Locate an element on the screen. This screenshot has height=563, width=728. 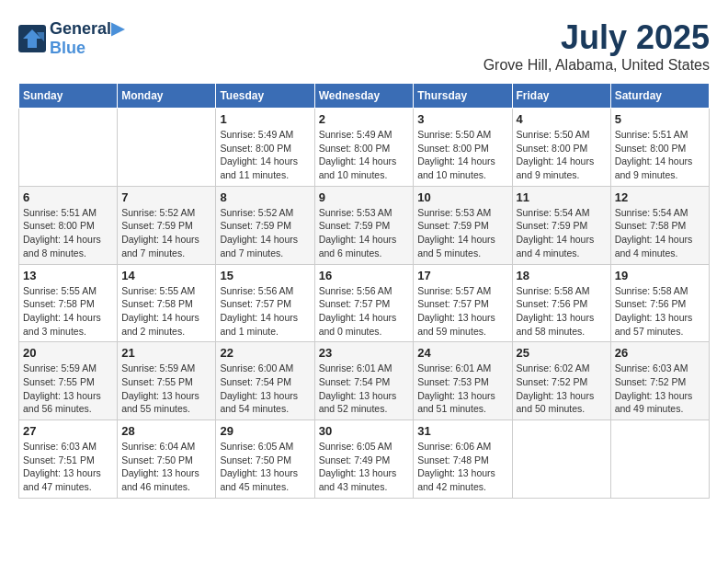
day-number: 8 is located at coordinates (265, 197).